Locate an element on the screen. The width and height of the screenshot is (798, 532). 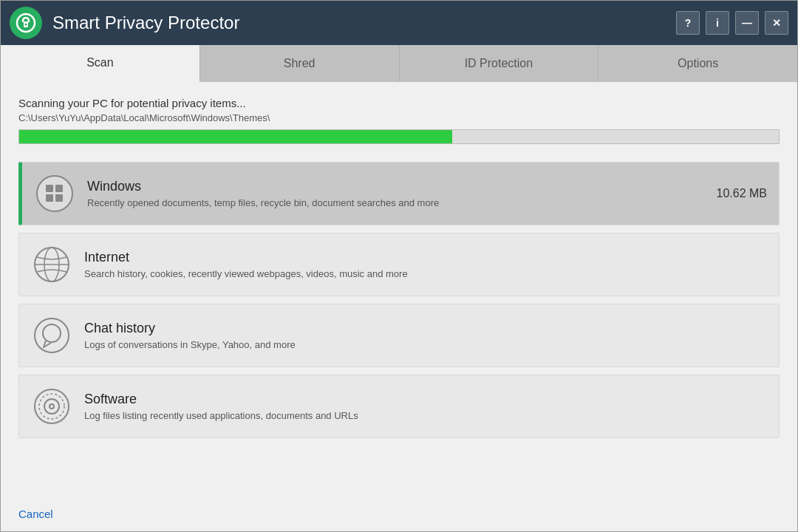
help-button: ? is located at coordinates (688, 23).